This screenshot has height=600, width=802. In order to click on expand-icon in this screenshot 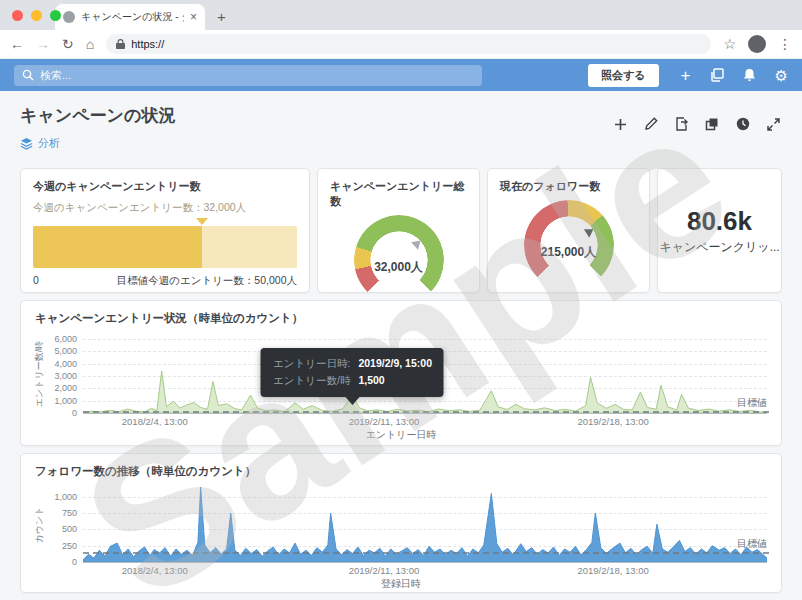, I will do `click(774, 124)`.